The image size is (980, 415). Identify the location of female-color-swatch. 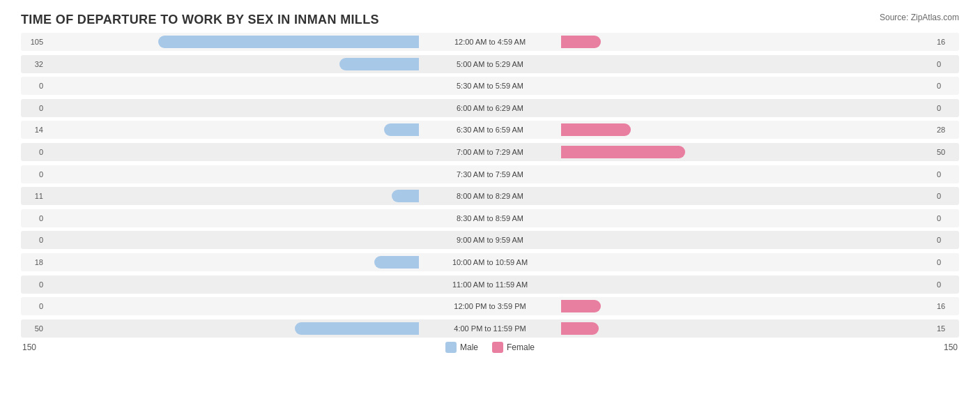
(498, 347).